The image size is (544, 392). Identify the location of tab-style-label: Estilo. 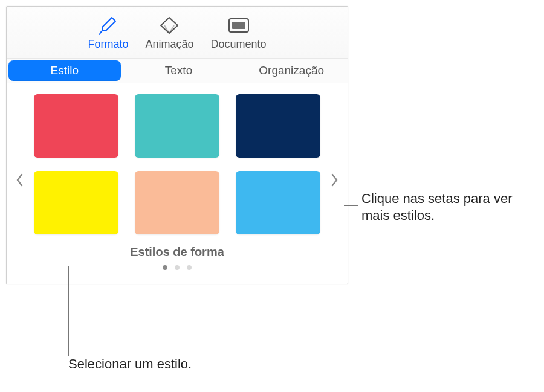
(65, 70).